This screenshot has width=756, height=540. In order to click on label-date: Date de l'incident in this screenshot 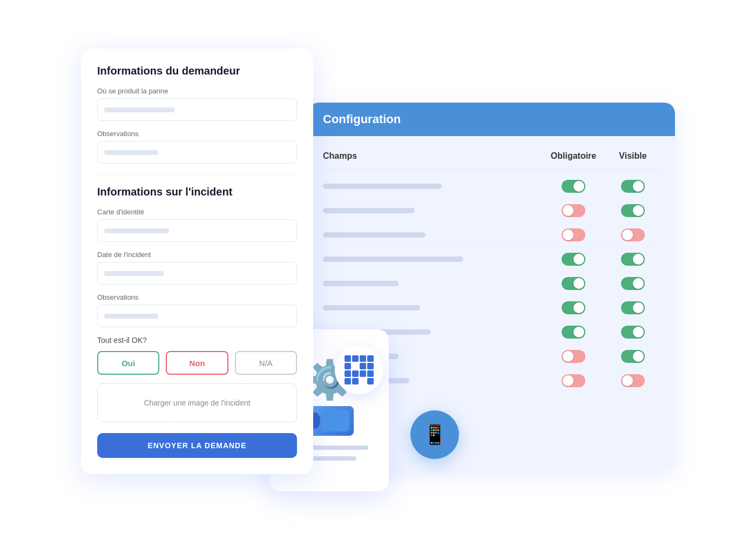, I will do `click(197, 255)`.